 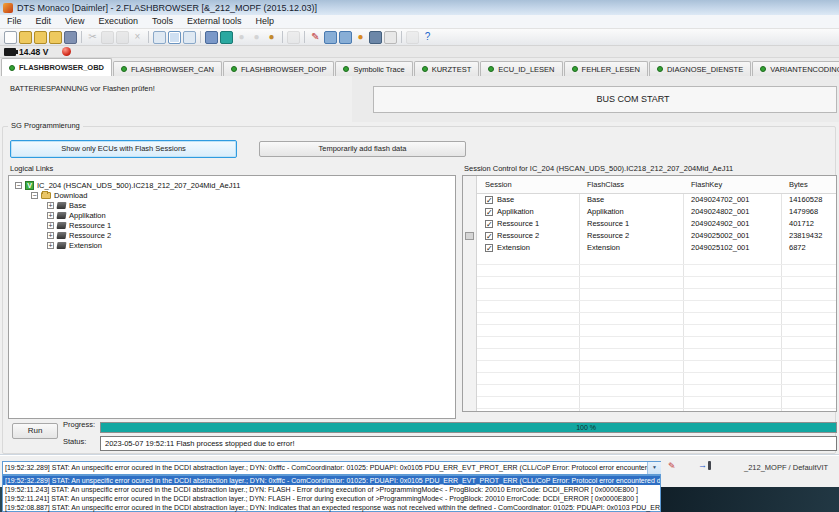 What do you see at coordinates (272, 38) in the screenshot?
I see `reload-icon: ●` at bounding box center [272, 38].